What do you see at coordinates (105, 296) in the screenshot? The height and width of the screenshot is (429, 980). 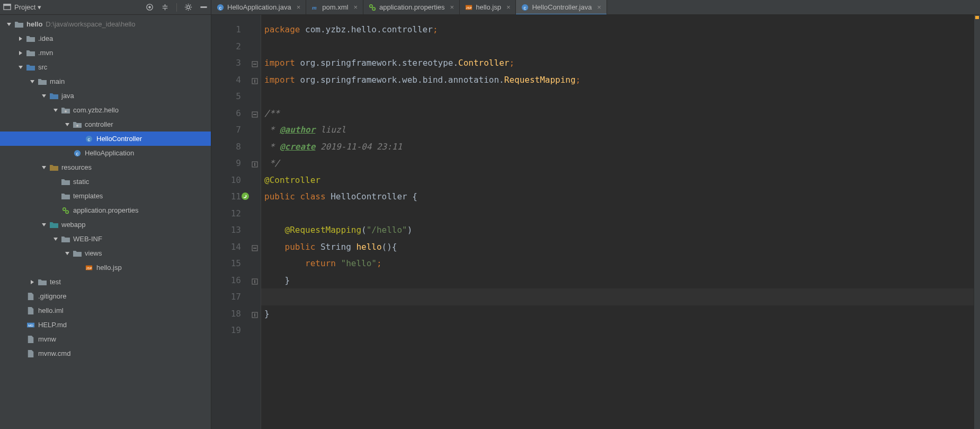 I see `tree-node: .gitignore` at bounding box center [105, 296].